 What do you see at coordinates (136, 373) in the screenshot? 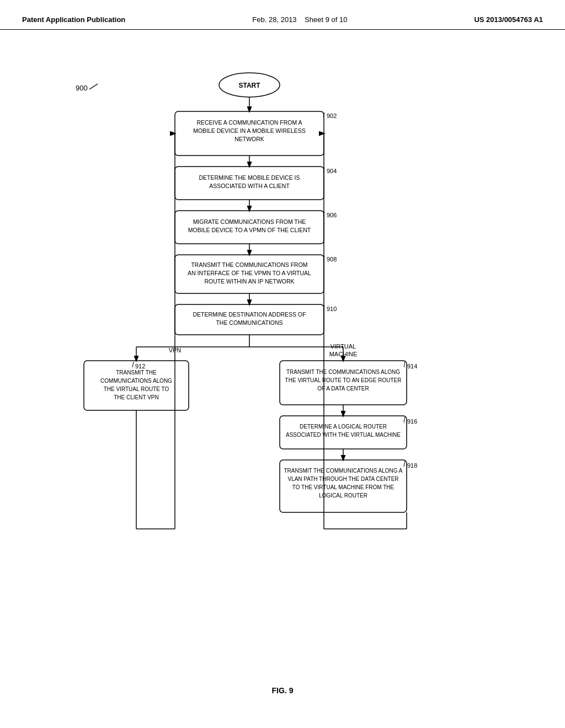
I see `node-912-text: TRANSMIT THE` at bounding box center [136, 373].